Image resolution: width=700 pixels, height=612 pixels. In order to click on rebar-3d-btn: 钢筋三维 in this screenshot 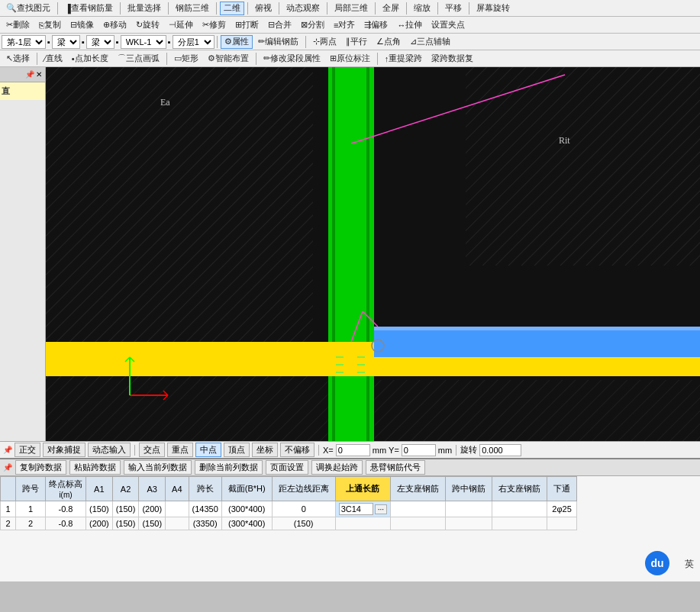, I will do `click(192, 8)`.